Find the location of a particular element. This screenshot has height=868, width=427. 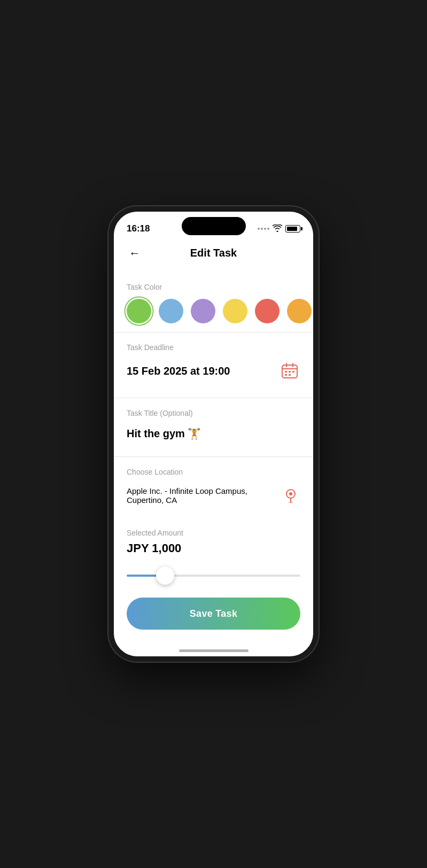

wifi-icon is located at coordinates (277, 229).